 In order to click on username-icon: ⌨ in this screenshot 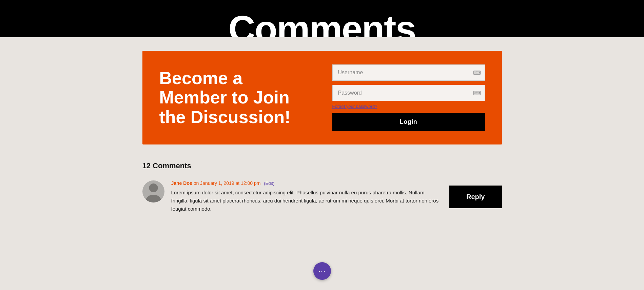, I will do `click(477, 73)`.